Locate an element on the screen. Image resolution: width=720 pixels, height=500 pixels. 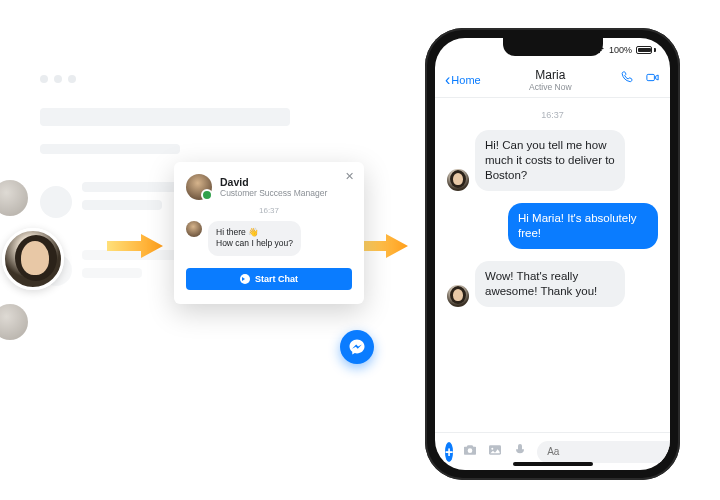
camera-icon is located at coordinates (470, 450).